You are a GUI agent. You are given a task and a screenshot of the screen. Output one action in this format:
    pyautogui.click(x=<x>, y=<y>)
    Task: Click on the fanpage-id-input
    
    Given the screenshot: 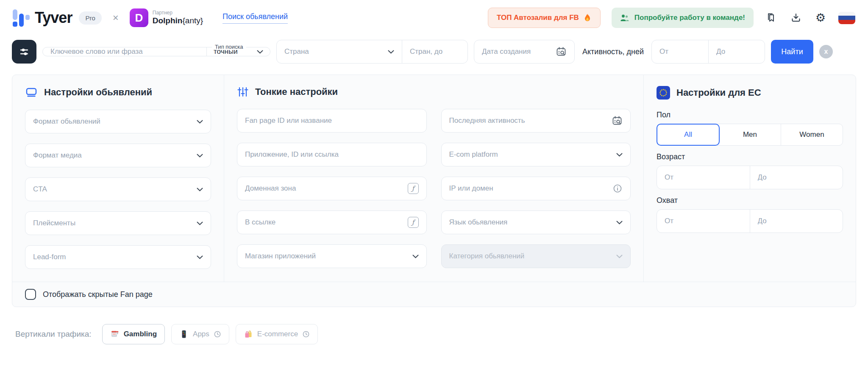 What is the action you would take?
    pyautogui.click(x=332, y=121)
    